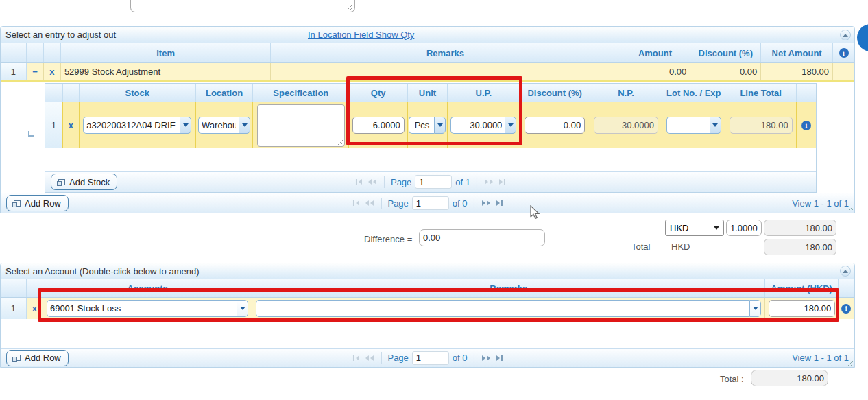  What do you see at coordinates (428, 272) in the screenshot?
I see `accounts-panel-titlebar: Select an Account (Double-click below to…` at bounding box center [428, 272].